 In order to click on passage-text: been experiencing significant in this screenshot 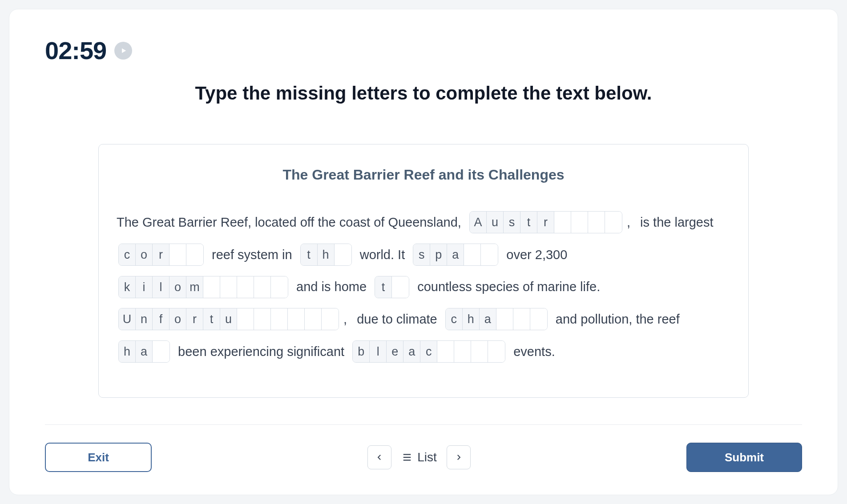, I will do `click(261, 352)`.